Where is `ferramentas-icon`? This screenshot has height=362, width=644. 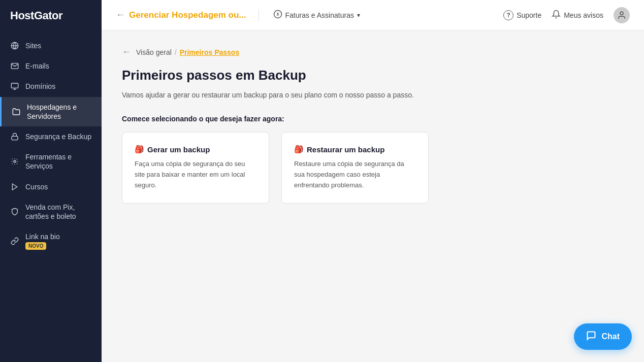
ferramentas-icon is located at coordinates (15, 161).